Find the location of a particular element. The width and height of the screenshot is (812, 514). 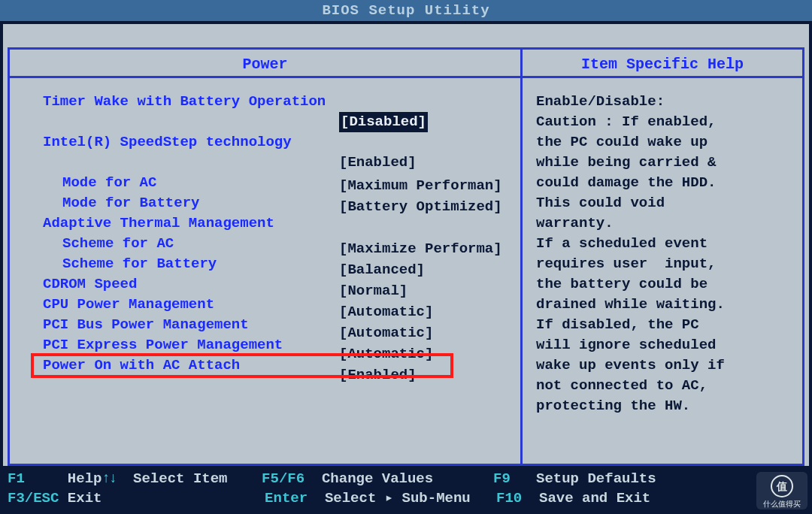

watermark-text: 什么值得买 is located at coordinates (782, 503).